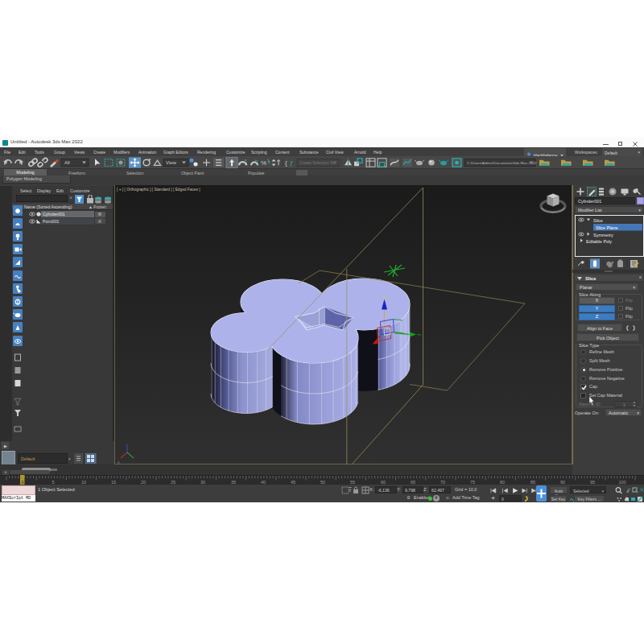 Image resolution: width=644 pixels, height=644 pixels. I want to click on svg-text: 25, so click(173, 482).